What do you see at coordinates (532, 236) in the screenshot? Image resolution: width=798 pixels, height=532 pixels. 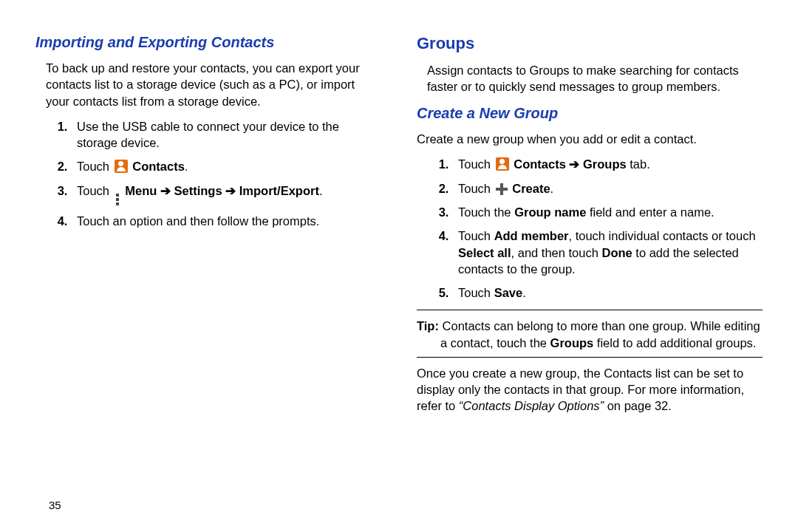 I see `cg4-b: Add member` at bounding box center [532, 236].